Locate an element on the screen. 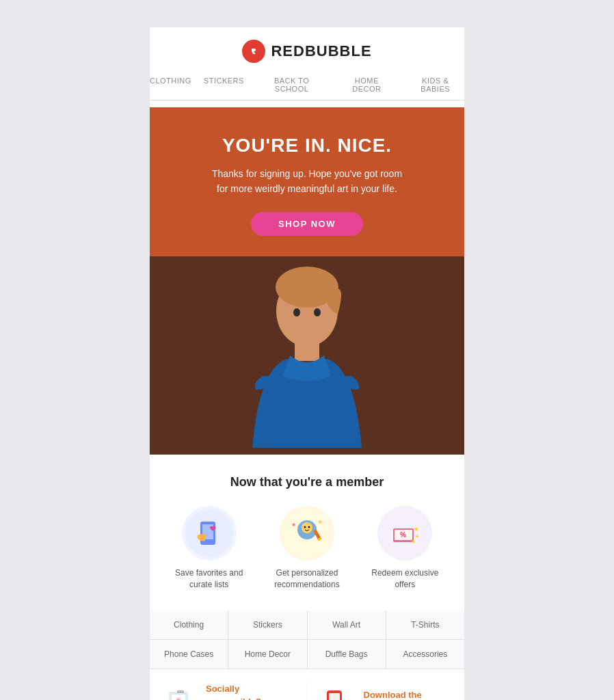  category-duffle-bags: Duffle Bags is located at coordinates (347, 654).